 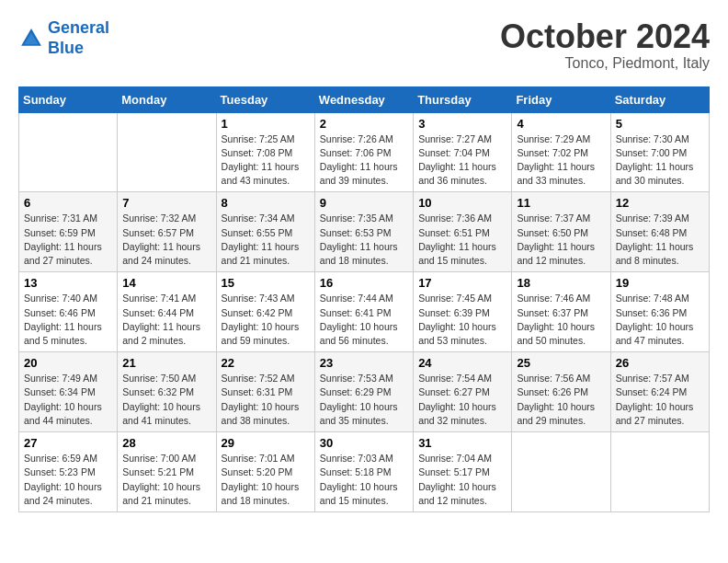 What do you see at coordinates (79, 39) in the screenshot?
I see `logo-text: General Blue` at bounding box center [79, 39].